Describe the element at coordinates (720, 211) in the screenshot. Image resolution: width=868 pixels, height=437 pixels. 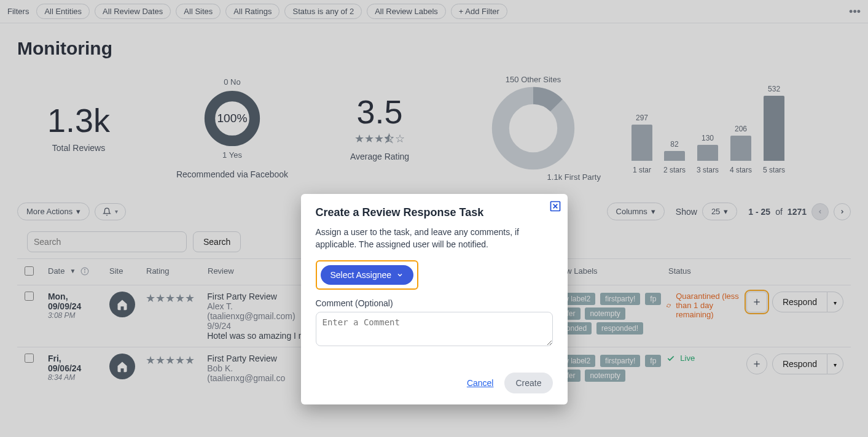
I see `page-size-select: 25▾` at that location.